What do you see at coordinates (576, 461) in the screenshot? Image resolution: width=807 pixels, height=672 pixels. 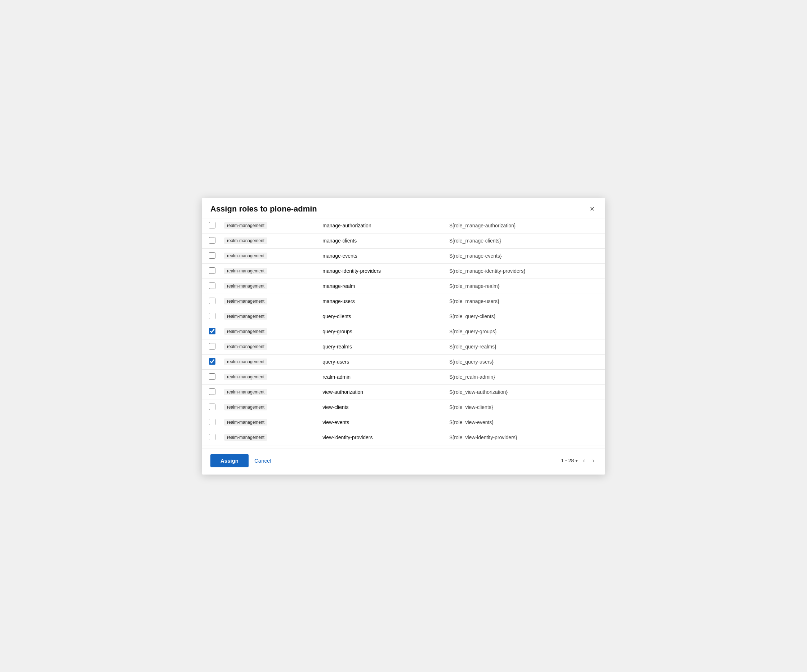 I see `pagination-dropdown-icon: ▾` at bounding box center [576, 461].